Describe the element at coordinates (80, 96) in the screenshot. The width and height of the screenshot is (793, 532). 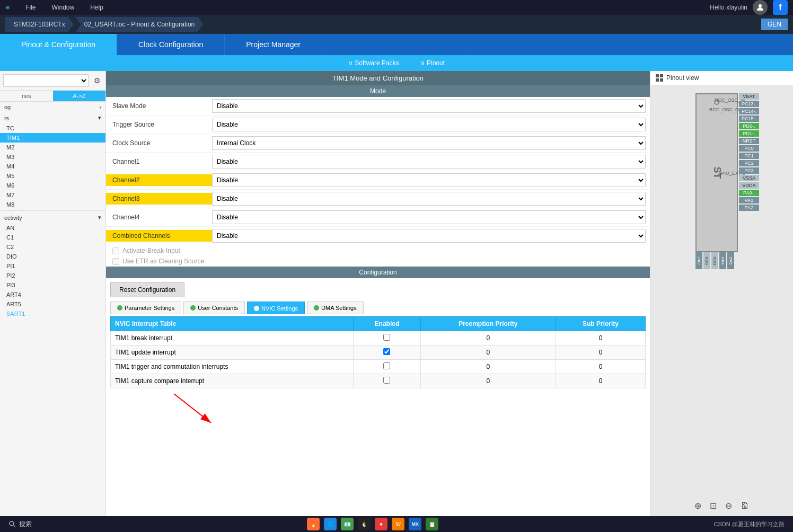
I see `sidebar-tab-atoz: A->Z` at that location.